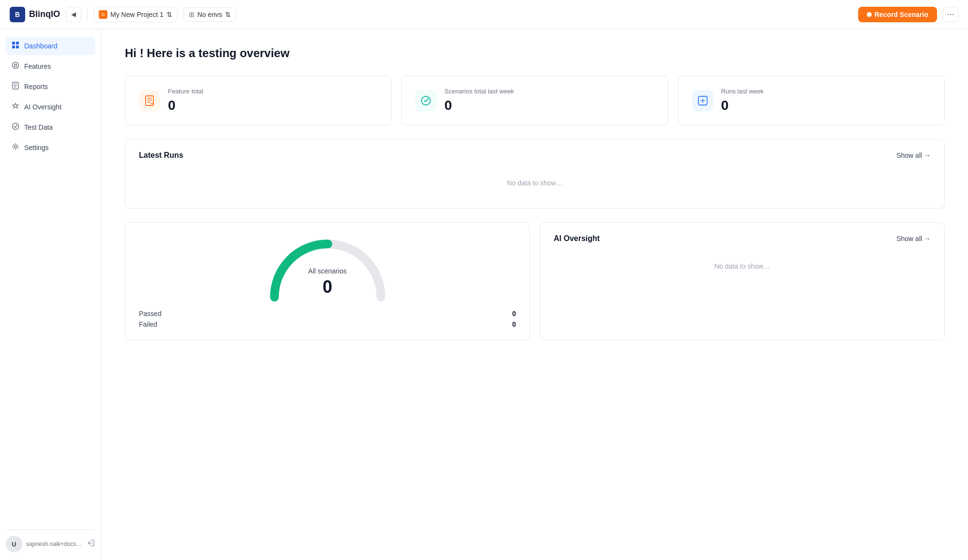 The height and width of the screenshot is (560, 968). Describe the element at coordinates (15, 87) in the screenshot. I see `reports-icon` at that location.